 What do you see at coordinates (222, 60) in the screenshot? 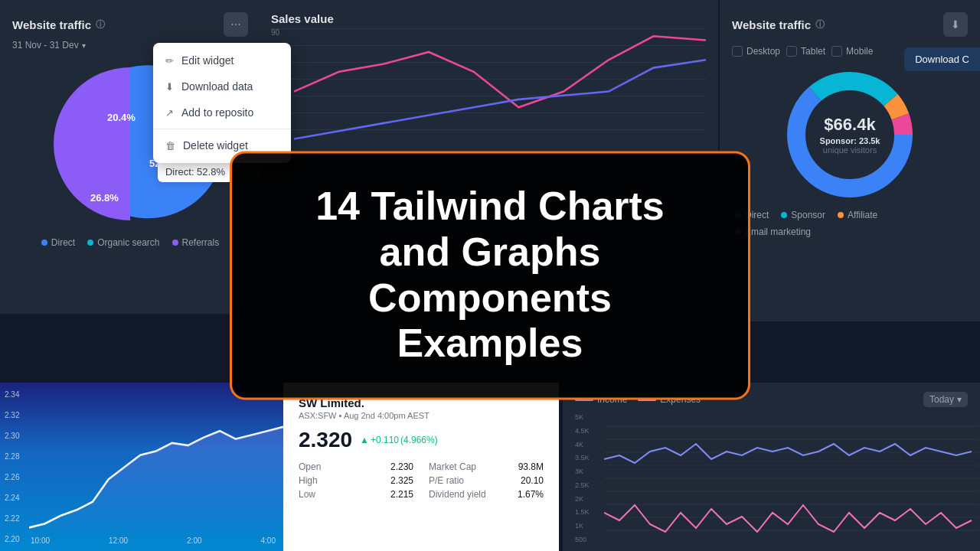
I see `edit-widget-item: ✏ Edit widget` at bounding box center [222, 60].